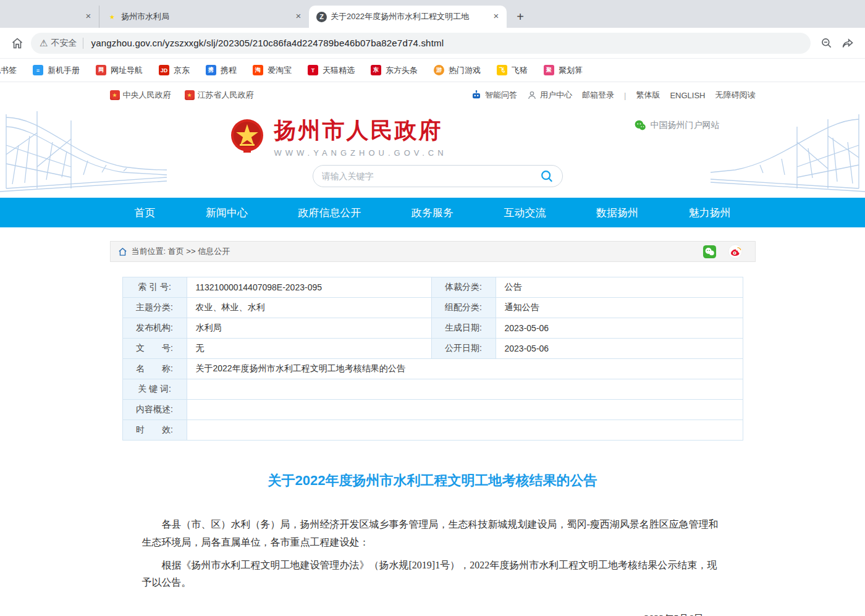 Image resolution: width=865 pixels, height=616 pixels. What do you see at coordinates (247, 137) in the screenshot?
I see `national-emblem-icon` at bounding box center [247, 137].